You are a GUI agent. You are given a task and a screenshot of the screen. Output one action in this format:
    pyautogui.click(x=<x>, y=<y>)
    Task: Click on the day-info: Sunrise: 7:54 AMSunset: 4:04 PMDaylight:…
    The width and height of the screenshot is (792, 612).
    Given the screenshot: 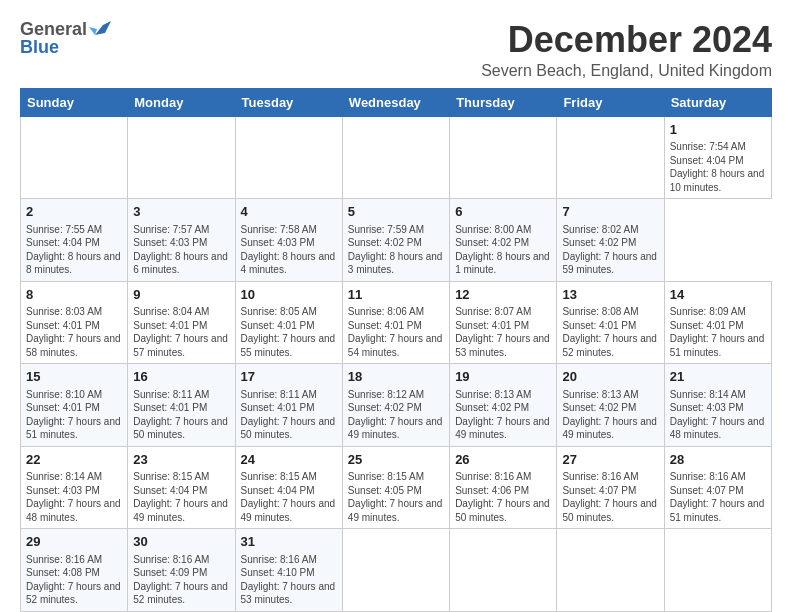 What is the action you would take?
    pyautogui.click(x=718, y=167)
    